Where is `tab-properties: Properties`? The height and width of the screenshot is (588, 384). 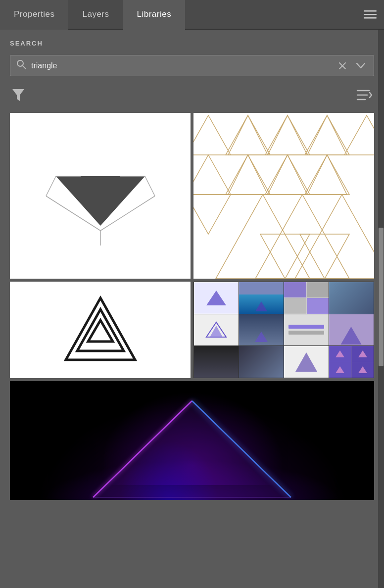 tab-properties: Properties is located at coordinates (34, 15).